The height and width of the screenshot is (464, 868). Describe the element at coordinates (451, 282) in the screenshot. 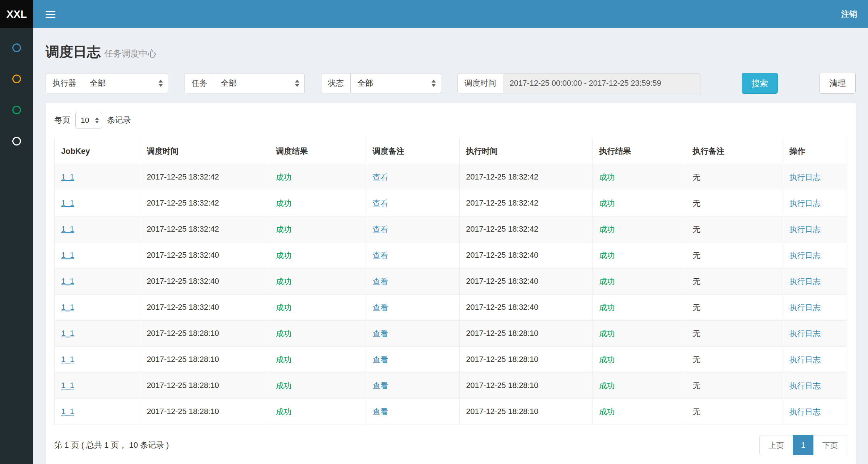

I see `table-row: 1_1 2017-12-25 18:32:40 成功 查看 2017-12-25…` at that location.